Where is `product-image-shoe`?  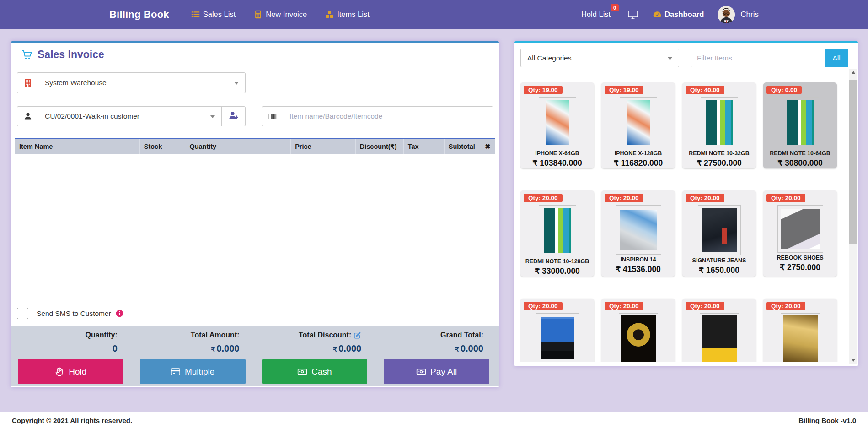 product-image-shoe is located at coordinates (800, 229).